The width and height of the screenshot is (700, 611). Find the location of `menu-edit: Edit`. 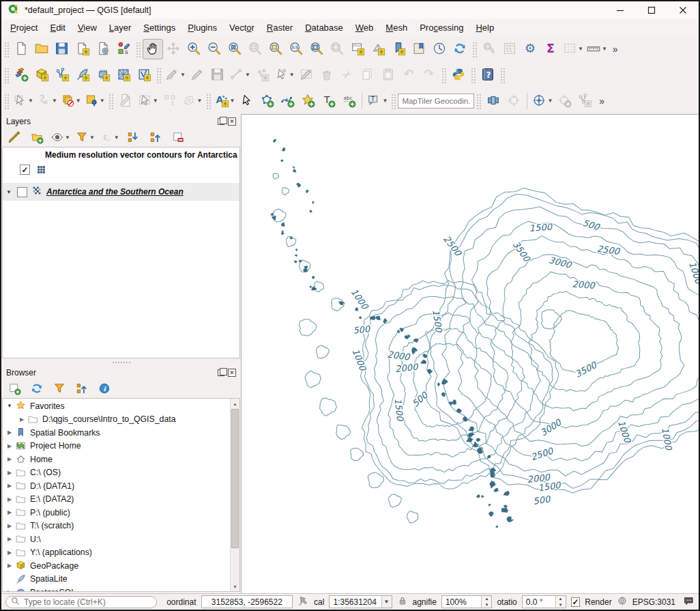

menu-edit: Edit is located at coordinates (57, 27).